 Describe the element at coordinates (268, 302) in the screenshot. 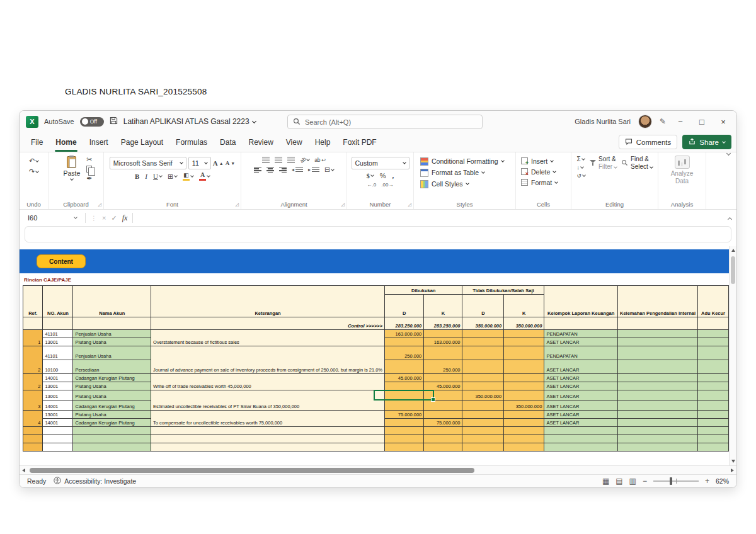

I see `header-keterangan: Keterangan` at that location.